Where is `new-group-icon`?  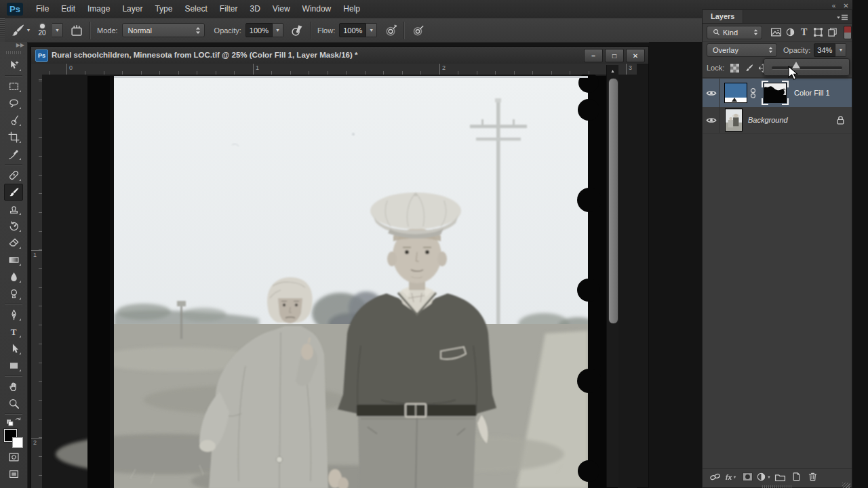
new-group-icon is located at coordinates (780, 477).